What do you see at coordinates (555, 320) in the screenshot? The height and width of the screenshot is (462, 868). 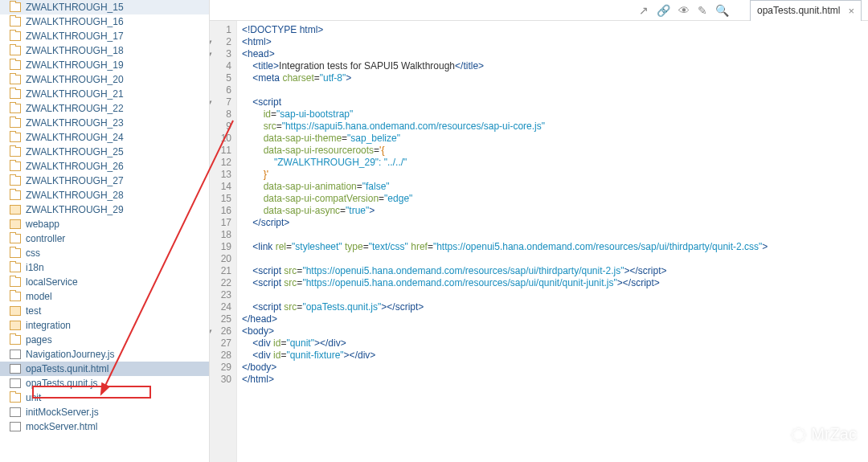 I see `code-line: </head>` at bounding box center [555, 320].